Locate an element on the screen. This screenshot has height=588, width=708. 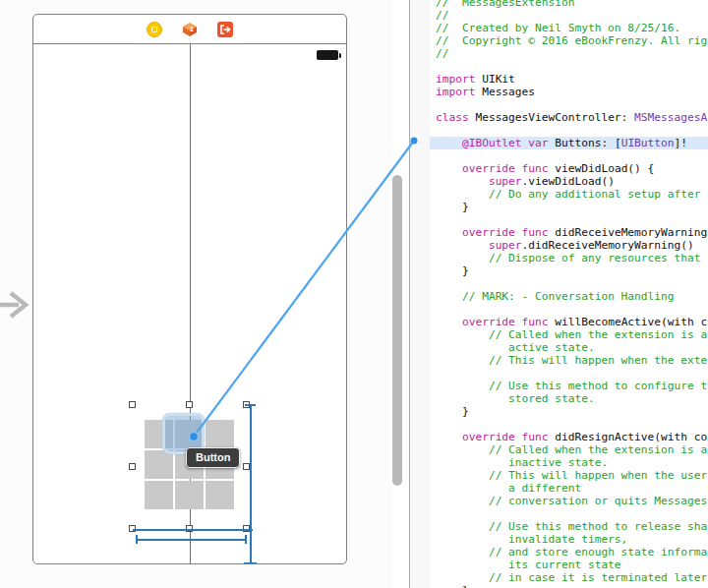
button-tooltip: Button is located at coordinates (212, 458).